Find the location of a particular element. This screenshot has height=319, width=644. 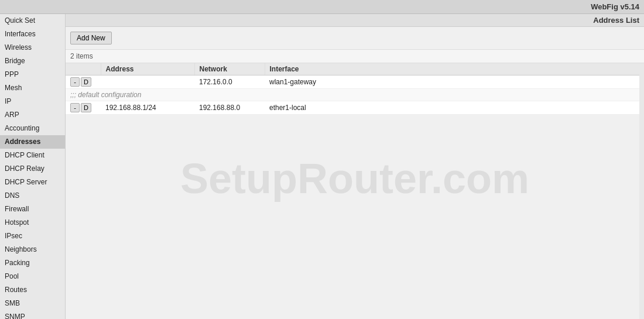

sidebar-item-pool: Pool is located at coordinates (33, 276).